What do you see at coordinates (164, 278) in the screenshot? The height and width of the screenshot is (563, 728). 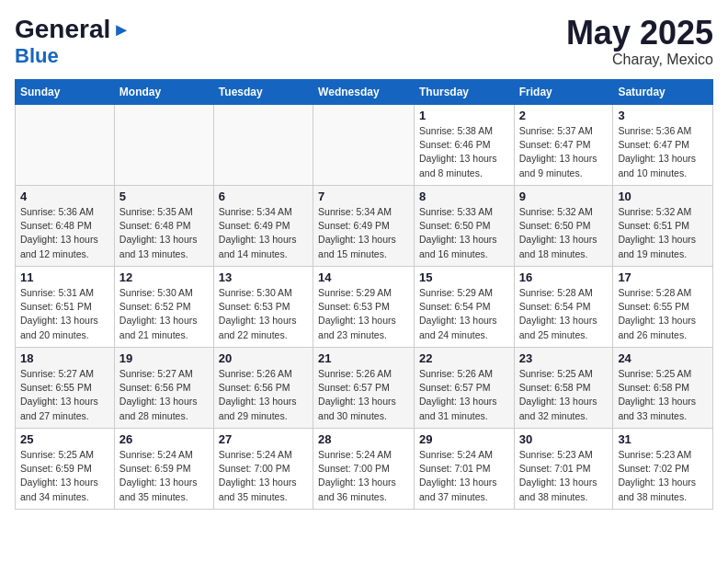 I see `day-number: 12` at bounding box center [164, 278].